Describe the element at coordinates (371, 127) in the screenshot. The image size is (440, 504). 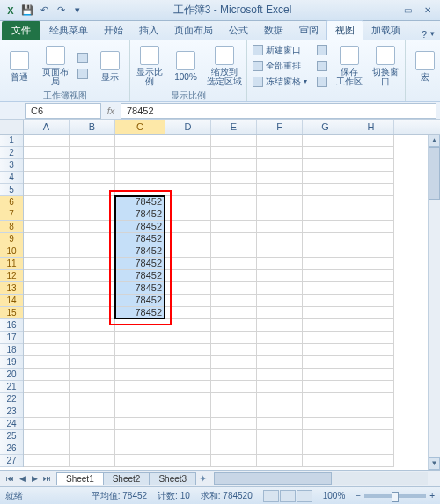
I see `col-header-H: H` at that location.